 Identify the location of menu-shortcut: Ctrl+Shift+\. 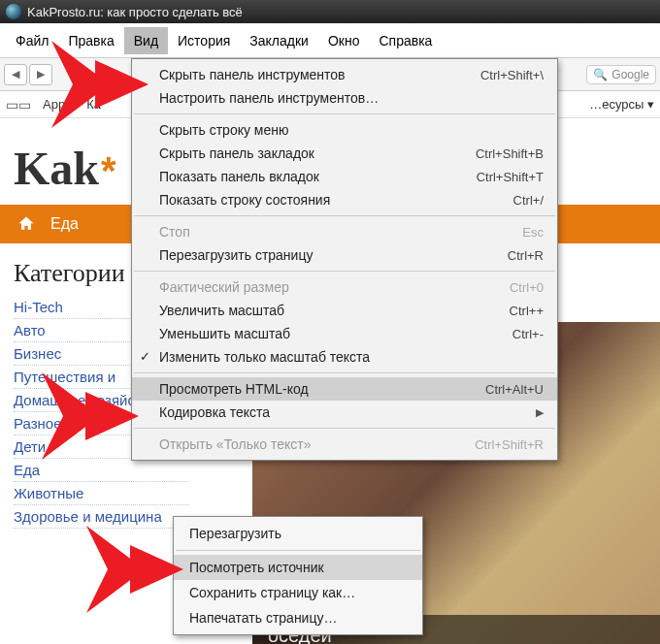
(512, 76).